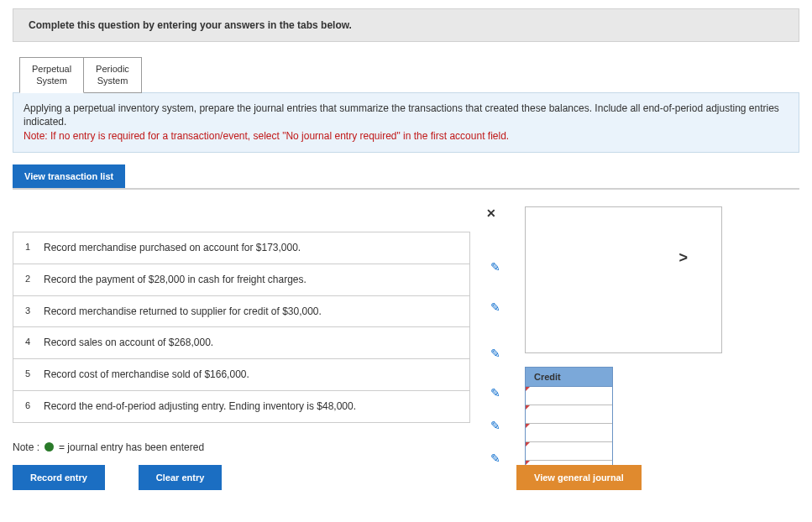  Describe the element at coordinates (410, 76) in the screenshot. I see `tab-bar: PerpetualSystem PeriodicSystem` at that location.